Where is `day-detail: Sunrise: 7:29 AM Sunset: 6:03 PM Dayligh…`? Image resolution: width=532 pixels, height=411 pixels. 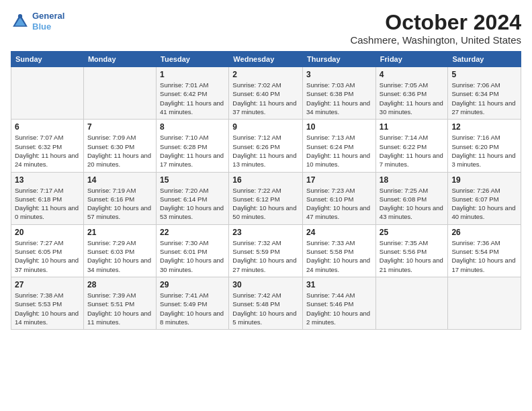 day-detail: Sunrise: 7:29 AM Sunset: 6:03 PM Dayligh… is located at coordinates (120, 257).